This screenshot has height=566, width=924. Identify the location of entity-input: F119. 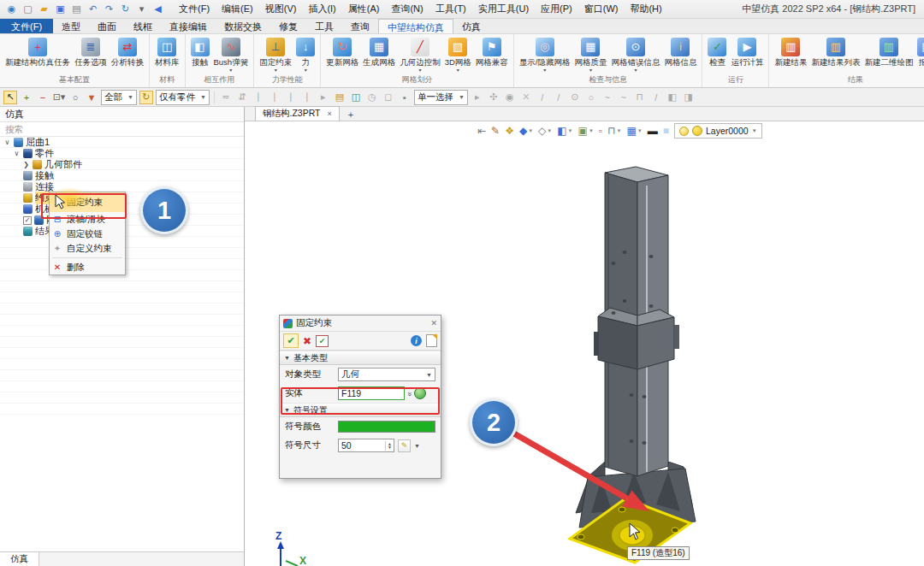
(371, 393).